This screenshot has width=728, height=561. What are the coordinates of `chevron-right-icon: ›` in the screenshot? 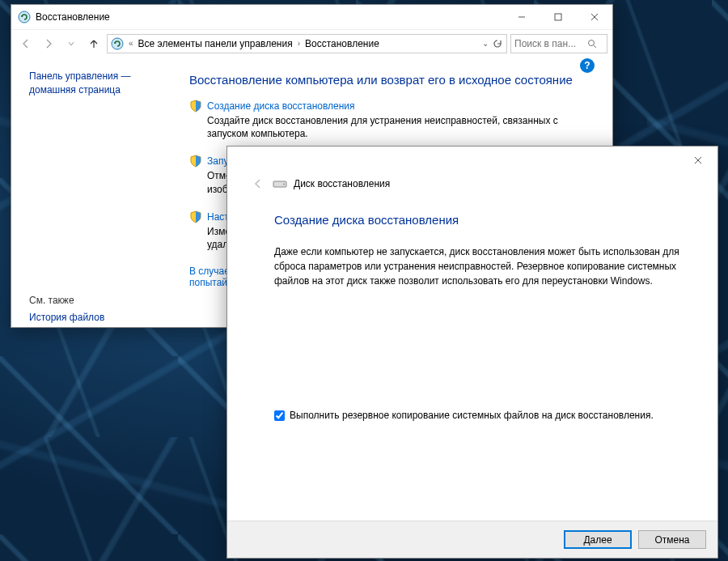 It's located at (299, 44).